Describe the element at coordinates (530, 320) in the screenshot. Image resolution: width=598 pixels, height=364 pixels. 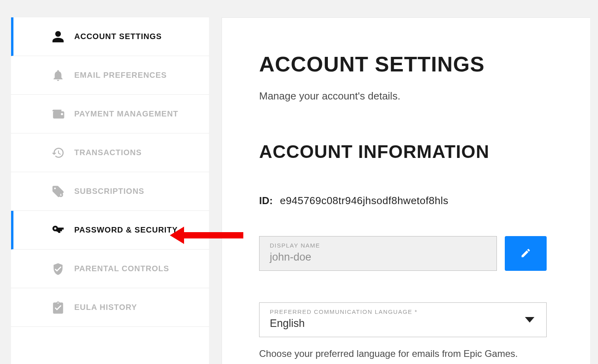
I see `chevron-down-icon` at that location.